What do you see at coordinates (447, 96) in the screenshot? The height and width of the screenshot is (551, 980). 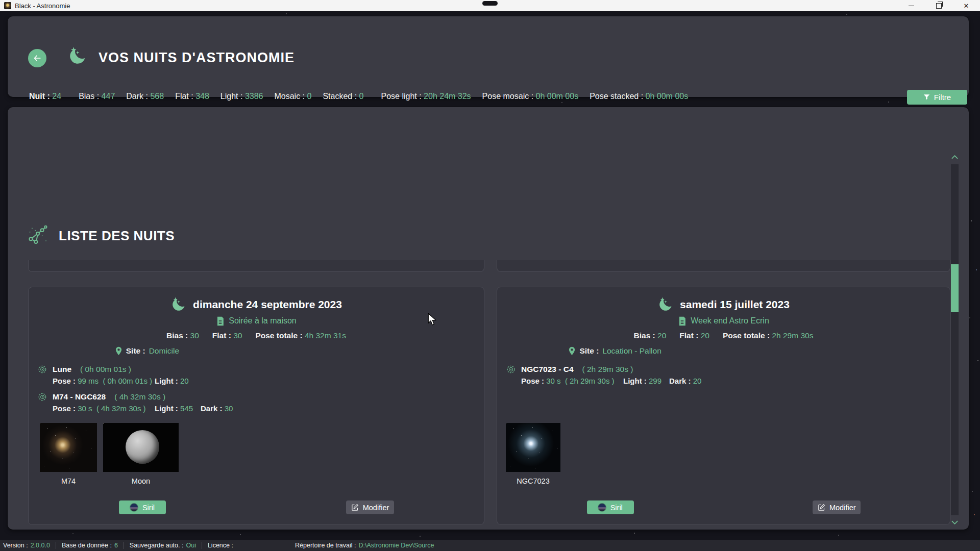 I see `stat-value: 20h 24m 32s` at bounding box center [447, 96].